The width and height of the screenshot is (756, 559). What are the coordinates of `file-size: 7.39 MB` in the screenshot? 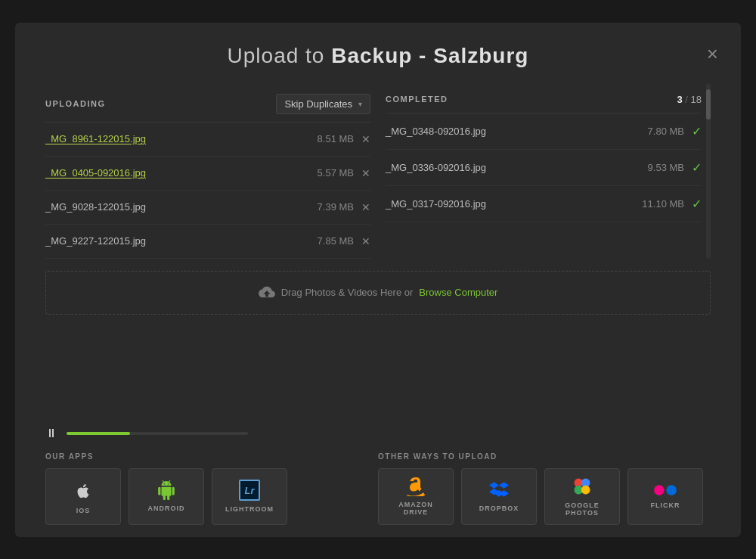 It's located at (336, 207).